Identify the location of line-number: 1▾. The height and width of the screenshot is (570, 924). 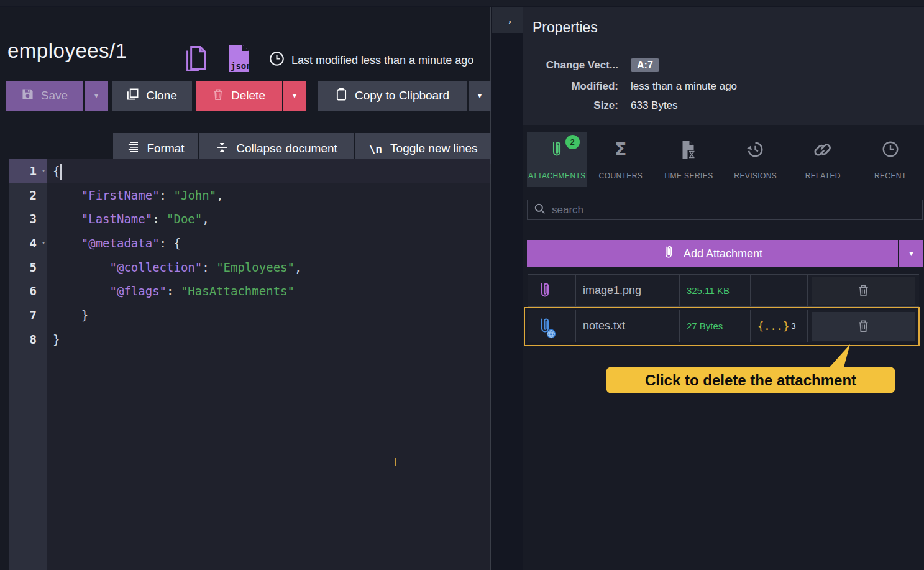
(28, 172).